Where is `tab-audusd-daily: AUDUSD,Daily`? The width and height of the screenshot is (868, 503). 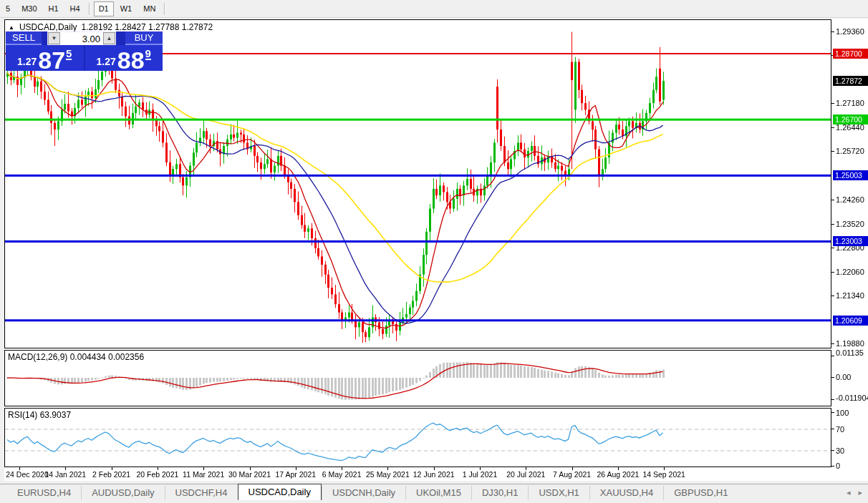
tab-audusd-daily: AUDUSD,Daily is located at coordinates (122, 493).